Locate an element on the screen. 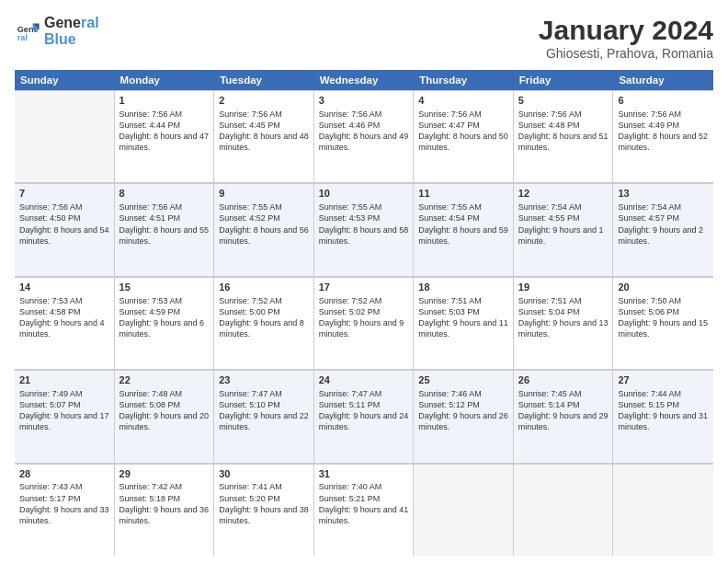 The image size is (728, 563). day-info: Sunrise: 7:56 AMSunset: 4:47 PMDaylight:… is located at coordinates (463, 131).